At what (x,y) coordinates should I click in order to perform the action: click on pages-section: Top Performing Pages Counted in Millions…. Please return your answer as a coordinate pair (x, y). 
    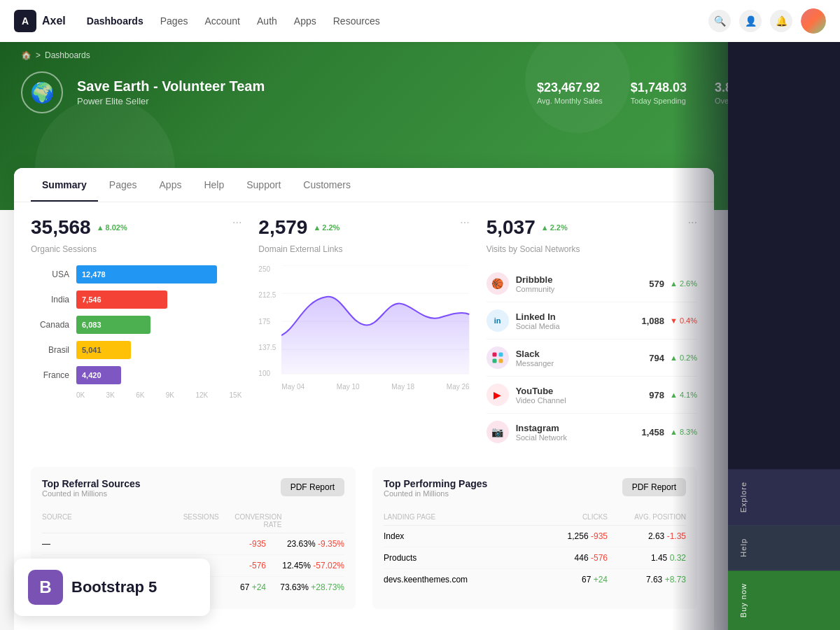
    Looking at the image, I should click on (535, 538).